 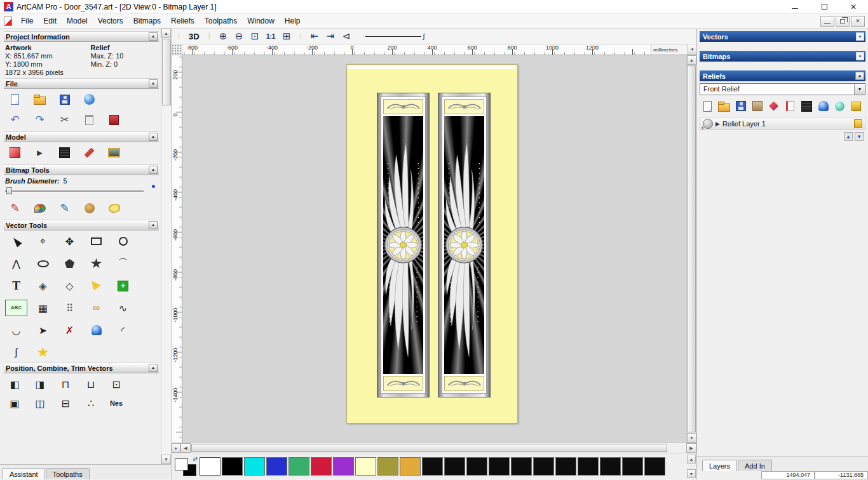 I want to click on align-right-icon: ◨, so click(x=40, y=384).